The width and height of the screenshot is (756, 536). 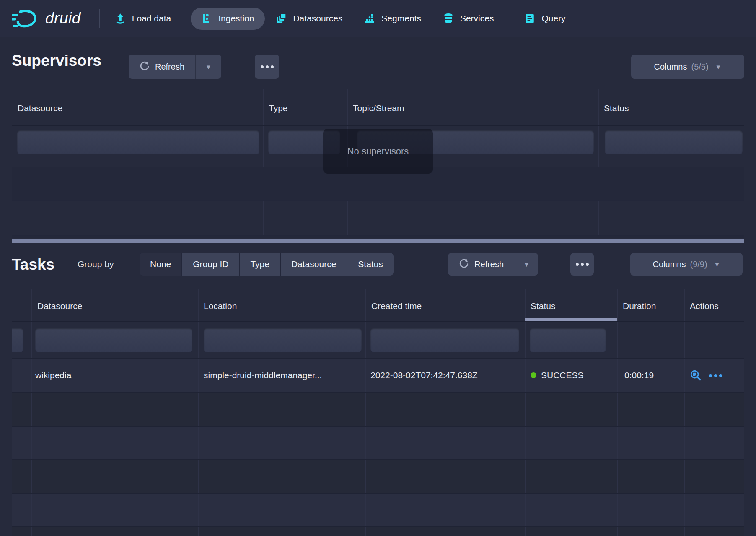 What do you see at coordinates (696, 375) in the screenshot?
I see `view-log-icon` at bounding box center [696, 375].